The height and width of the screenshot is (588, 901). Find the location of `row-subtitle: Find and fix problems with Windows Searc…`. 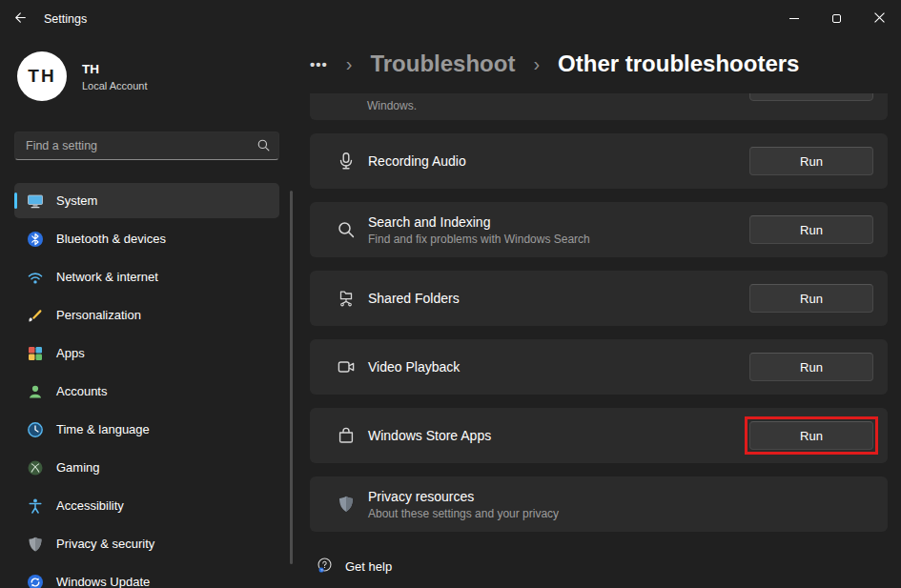

row-subtitle: Find and fix problems with Windows Searc… is located at coordinates (479, 239).